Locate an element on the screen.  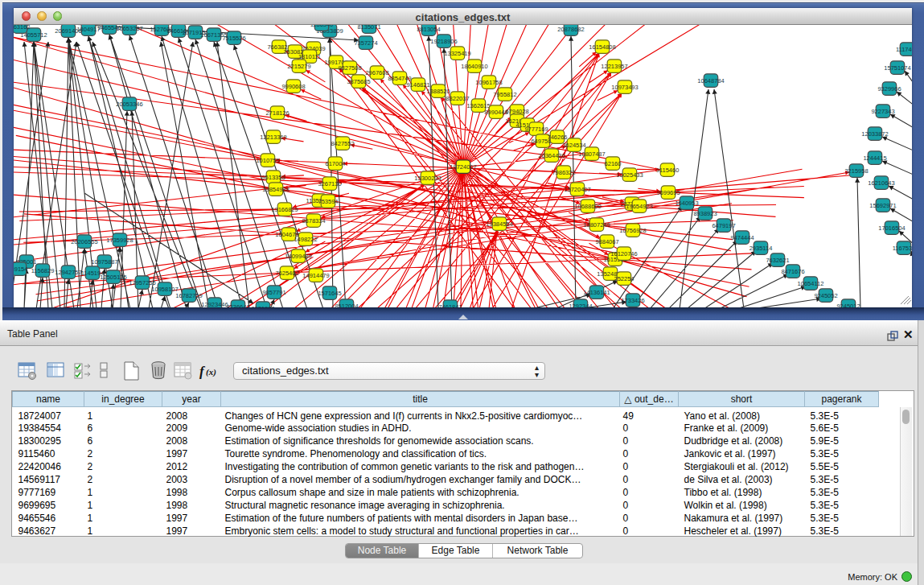
svg-text: 20053346 is located at coordinates (129, 105).